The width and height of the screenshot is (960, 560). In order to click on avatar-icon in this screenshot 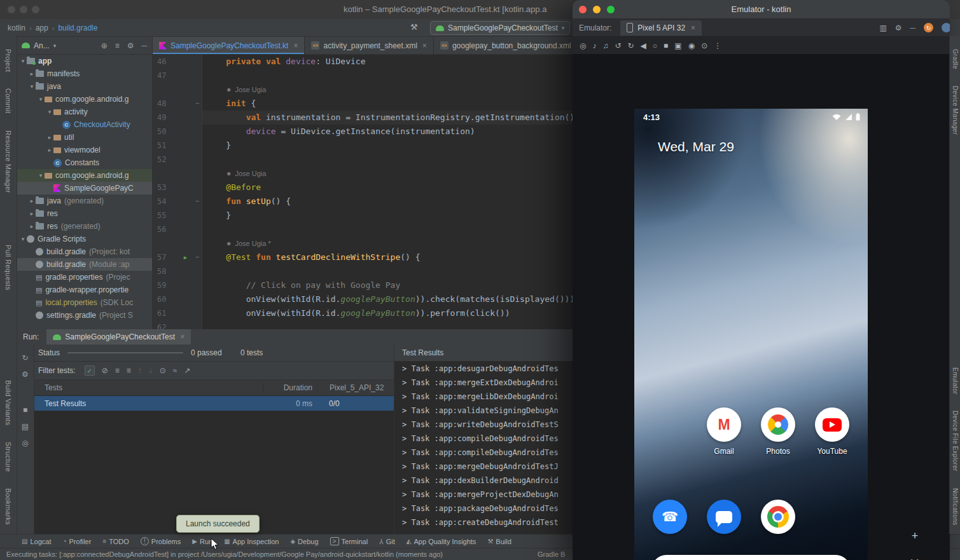, I will do `click(945, 28)`.